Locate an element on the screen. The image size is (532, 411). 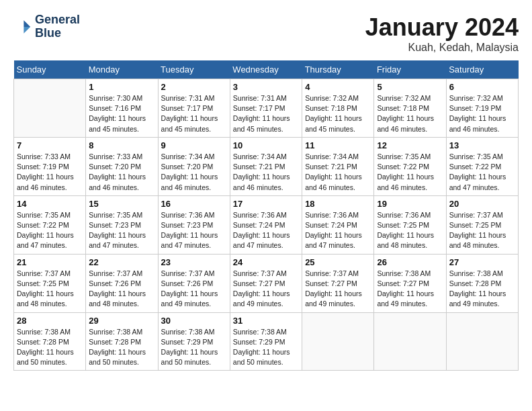
day-number: 3 is located at coordinates (266, 87).